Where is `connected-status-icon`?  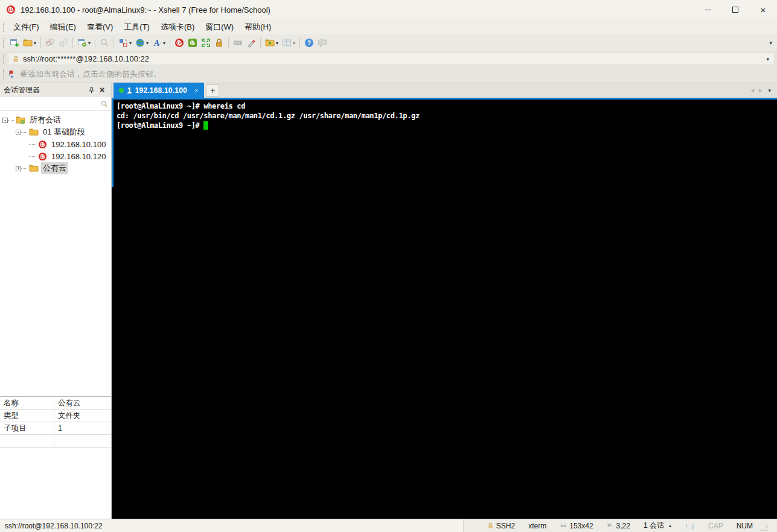 connected-status-icon is located at coordinates (121, 90).